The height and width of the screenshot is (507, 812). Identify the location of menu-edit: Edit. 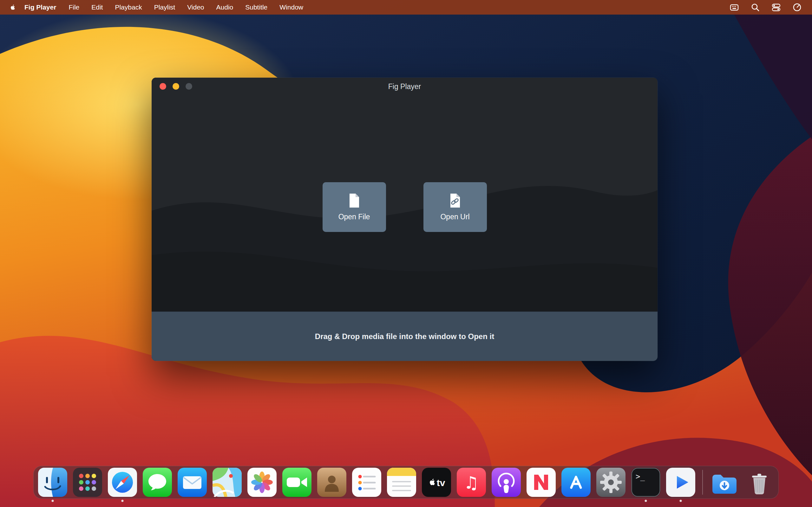
(97, 7).